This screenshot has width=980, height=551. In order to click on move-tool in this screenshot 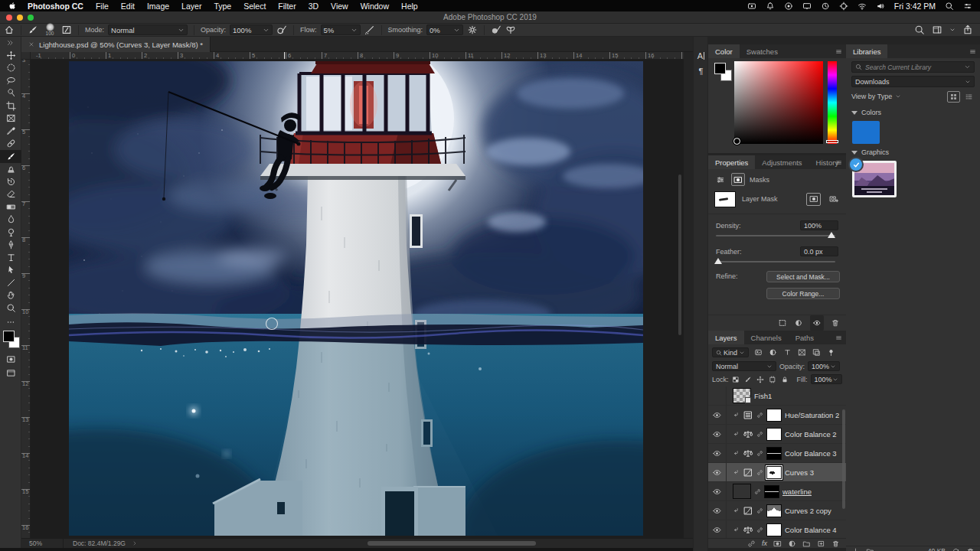, I will do `click(11, 55)`.